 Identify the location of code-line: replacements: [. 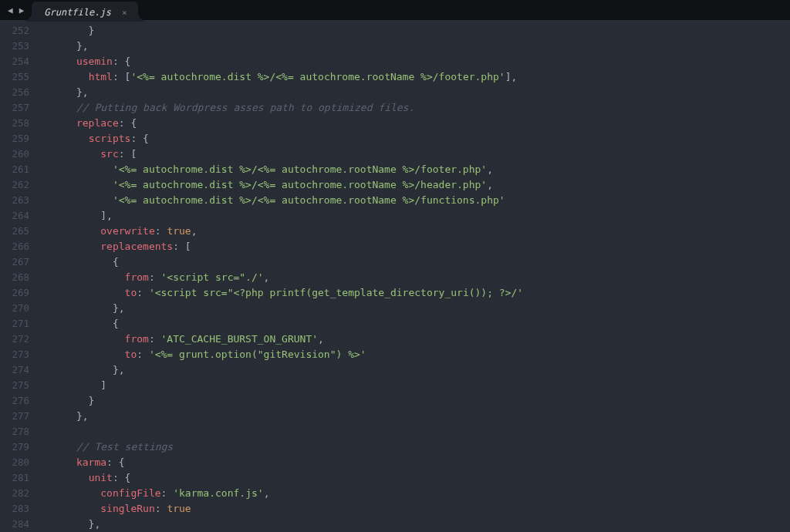
(415, 247).